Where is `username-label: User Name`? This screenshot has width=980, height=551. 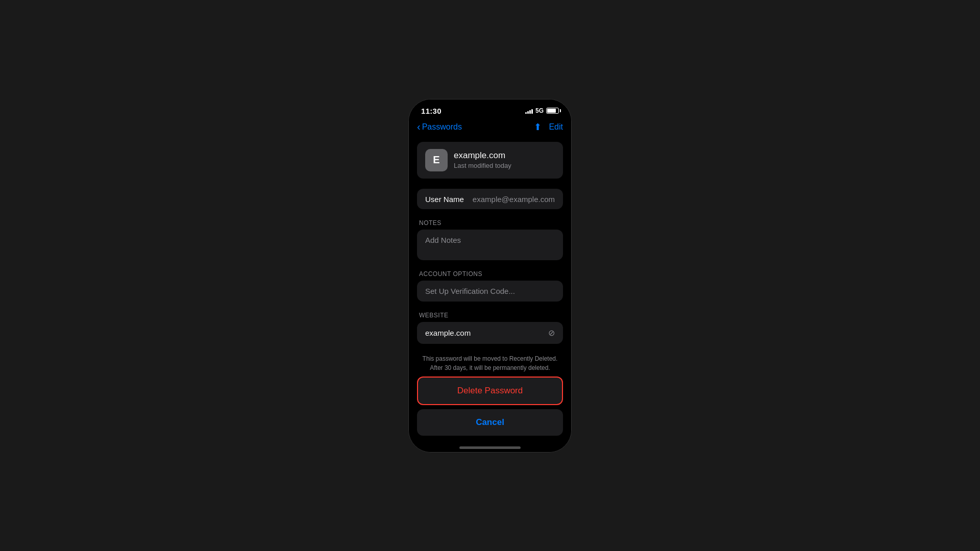 username-label: User Name is located at coordinates (445, 199).